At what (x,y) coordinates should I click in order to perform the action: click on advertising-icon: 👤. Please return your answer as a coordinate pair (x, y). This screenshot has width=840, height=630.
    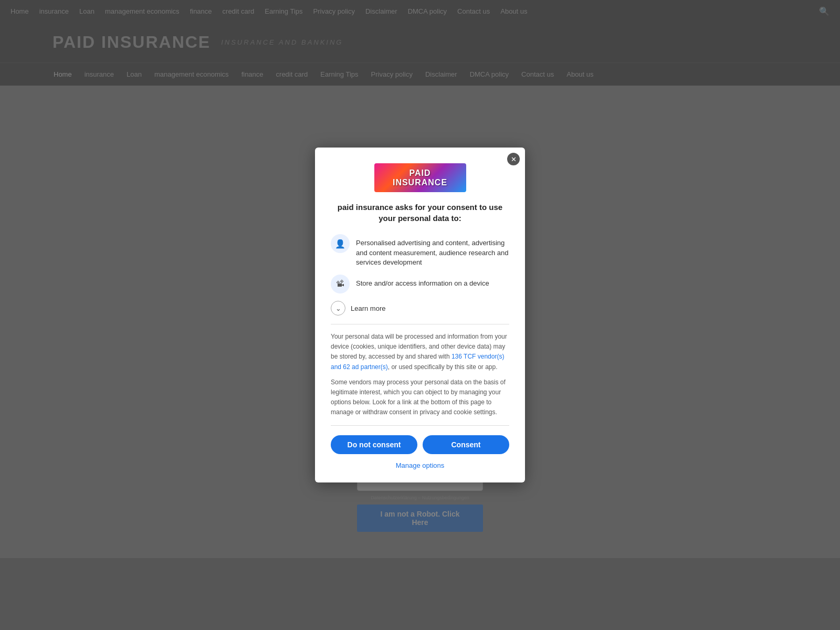
    Looking at the image, I should click on (340, 244).